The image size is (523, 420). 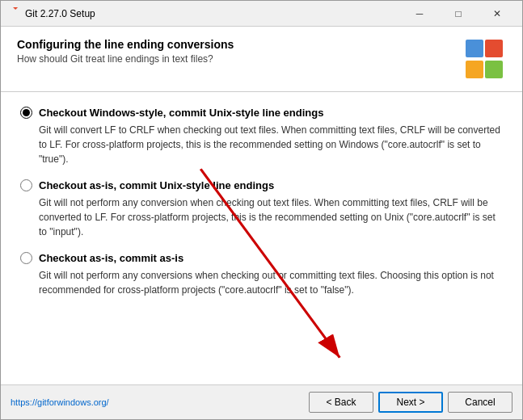 What do you see at coordinates (420, 14) in the screenshot?
I see `minimize-button: ─` at bounding box center [420, 14].